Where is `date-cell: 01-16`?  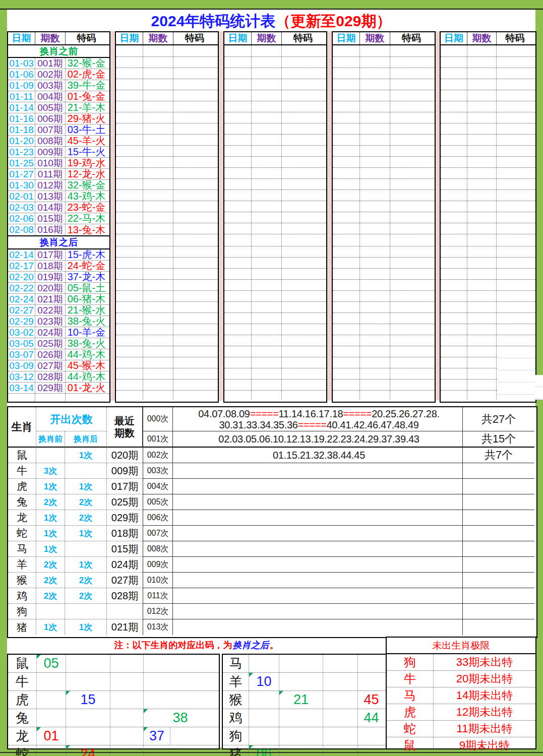 date-cell: 01-16 is located at coordinates (22, 119).